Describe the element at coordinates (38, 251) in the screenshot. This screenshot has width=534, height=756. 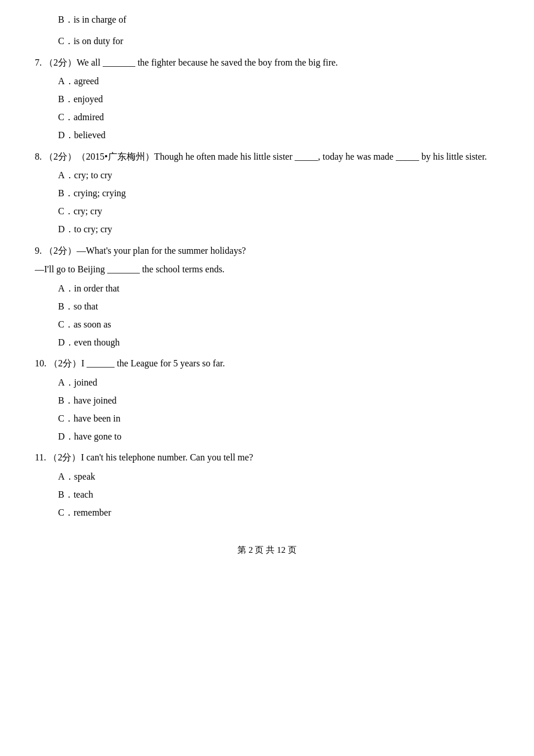
I see `question-9-number: 9.` at that location.